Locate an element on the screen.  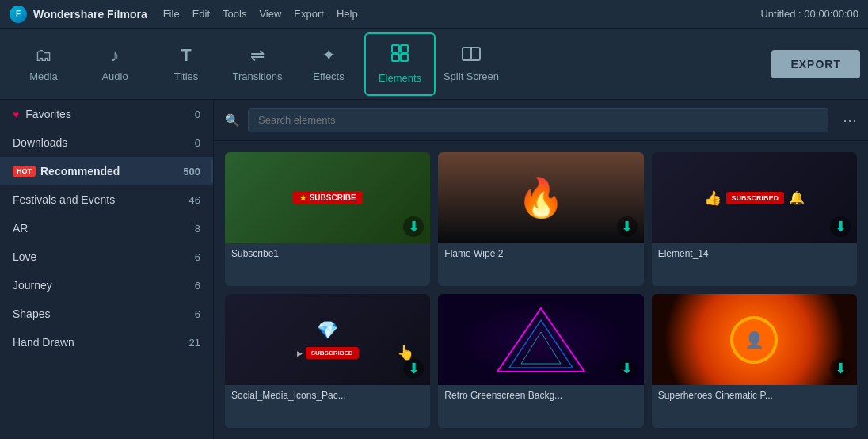
tab-media-label: Media is located at coordinates (43, 76).